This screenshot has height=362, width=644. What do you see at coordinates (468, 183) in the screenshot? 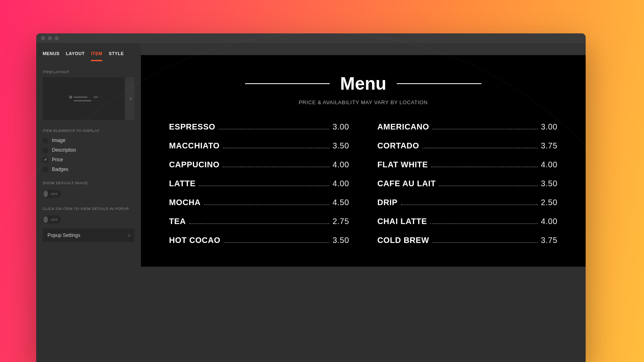
I see `menu-column-right: AMERICANO3.00CORTADO3.75FLAT WHITE4.00CA…` at bounding box center [468, 183].